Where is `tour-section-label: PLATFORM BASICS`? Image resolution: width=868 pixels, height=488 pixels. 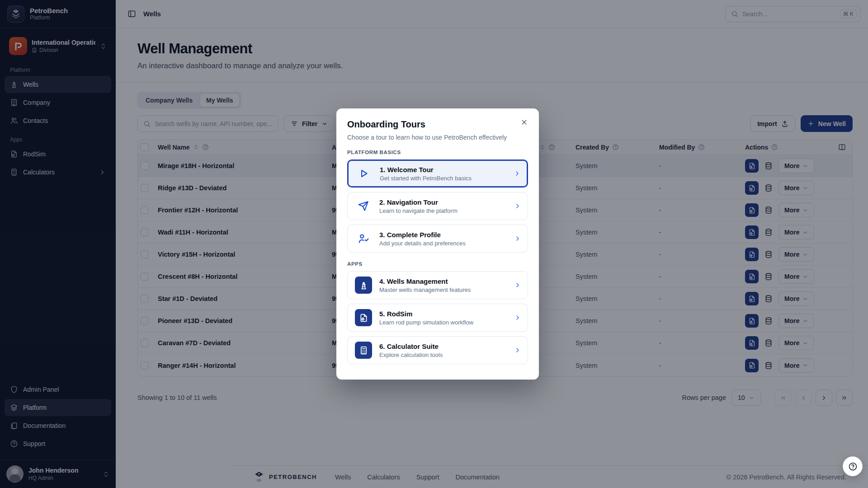 tour-section-label: PLATFORM BASICS is located at coordinates (438, 152).